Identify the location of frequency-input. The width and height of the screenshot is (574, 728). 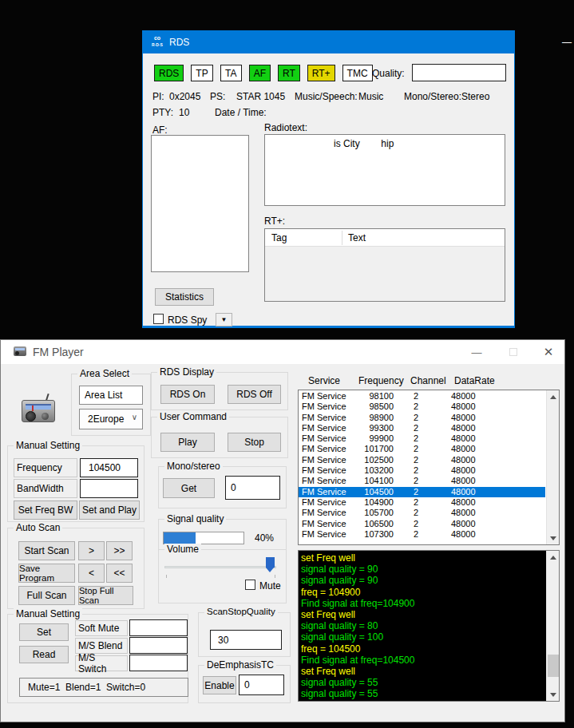
(109, 468).